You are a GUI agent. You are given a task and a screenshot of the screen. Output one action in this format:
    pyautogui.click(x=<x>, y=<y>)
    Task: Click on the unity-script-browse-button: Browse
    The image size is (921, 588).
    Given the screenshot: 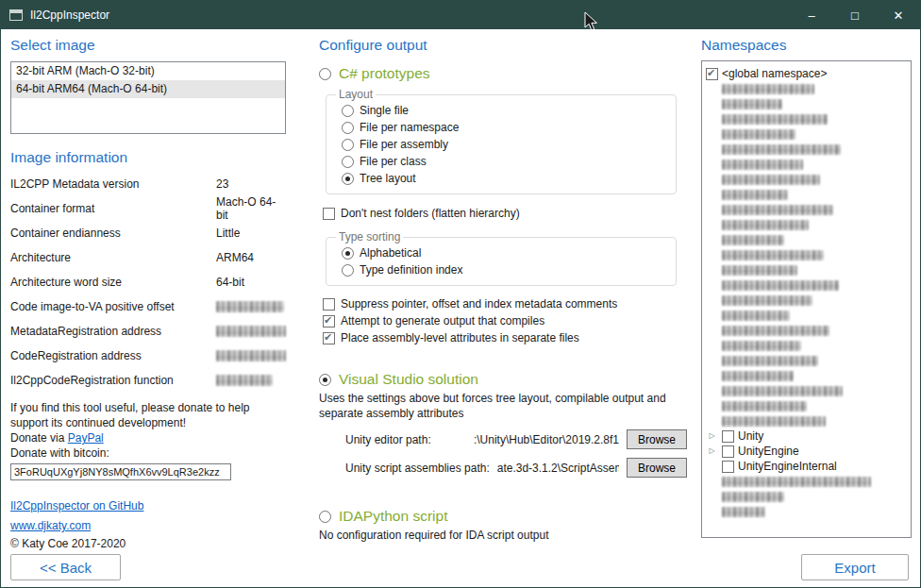 What is the action you would take?
    pyautogui.click(x=657, y=468)
    